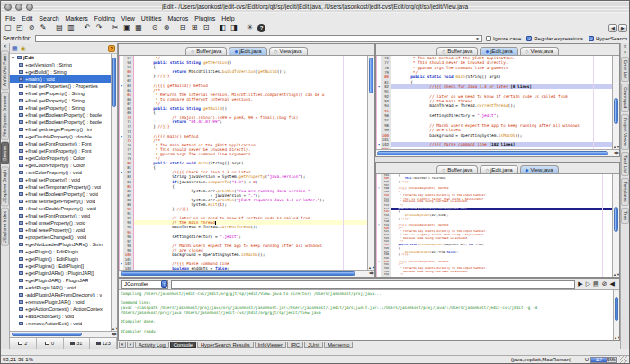 Image resolution: width=630 pixels, height=364 pixels. Describe the element at coordinates (604, 360) in the screenshot. I see `memory-gauge: 117 5Mb` at that location.